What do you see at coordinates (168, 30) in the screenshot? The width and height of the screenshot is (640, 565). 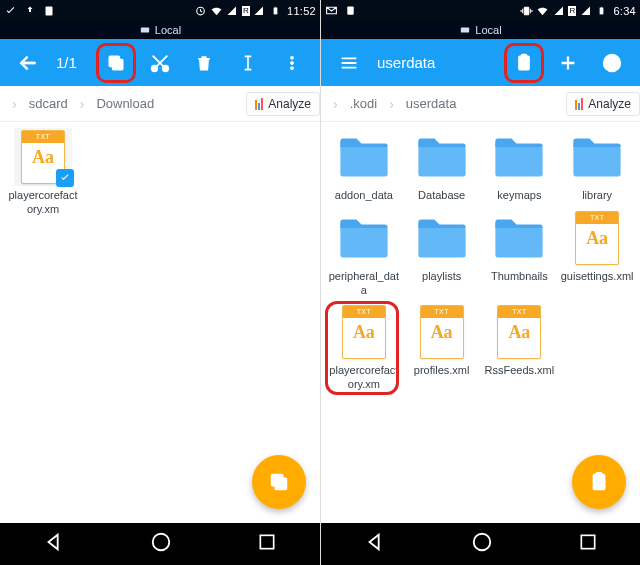 I see `location-label: Local` at bounding box center [168, 30].